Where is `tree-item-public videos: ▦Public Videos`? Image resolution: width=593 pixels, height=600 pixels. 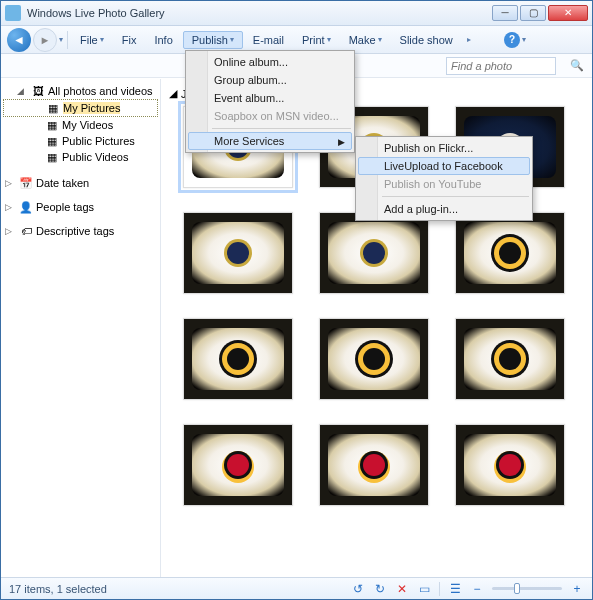 tree-item-public videos: ▦Public Videos is located at coordinates (80, 157).